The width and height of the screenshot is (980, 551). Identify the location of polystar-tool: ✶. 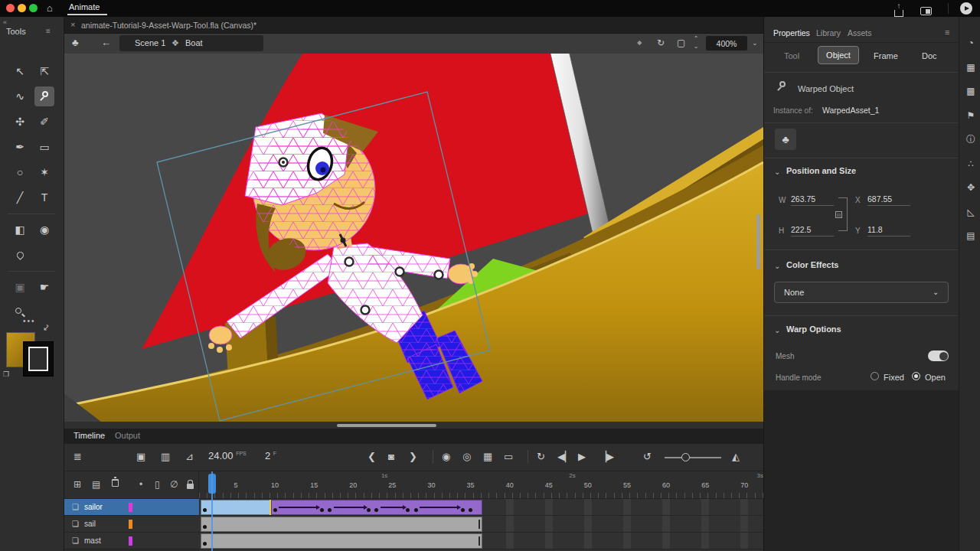
(44, 172).